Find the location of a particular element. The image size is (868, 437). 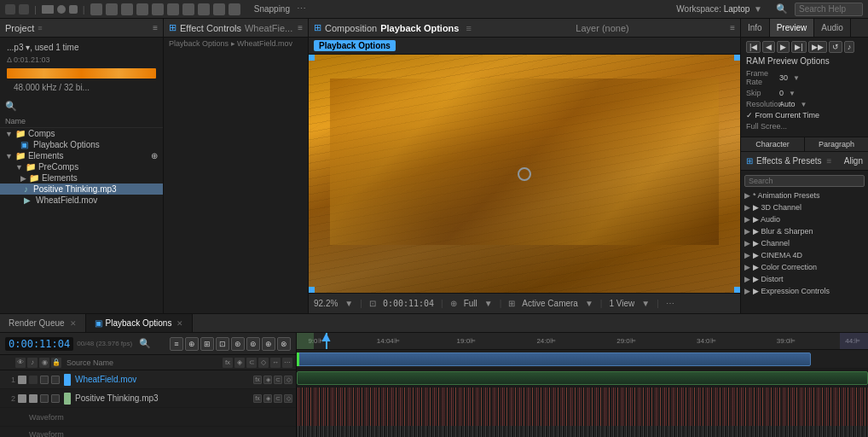

comp-quality-icon: ⊕ is located at coordinates (454, 304).